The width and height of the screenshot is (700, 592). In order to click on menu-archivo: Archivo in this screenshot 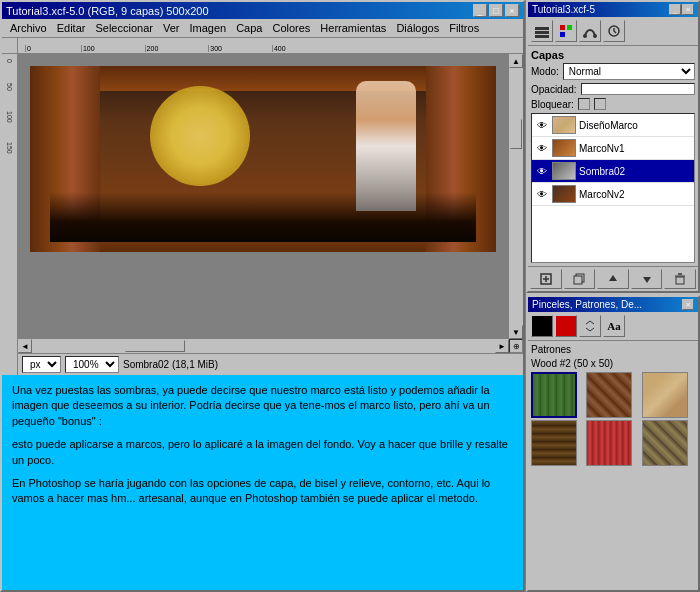, I will do `click(28, 28)`.